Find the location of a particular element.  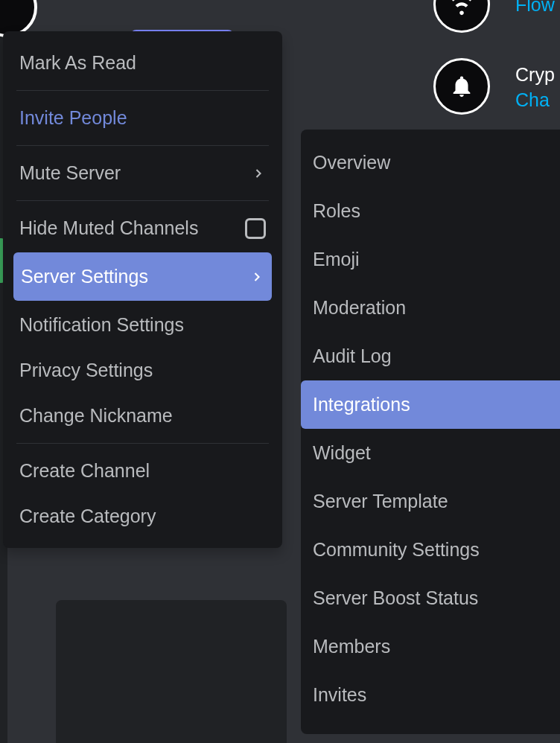

submenu-server-template: Server Template is located at coordinates (430, 502).